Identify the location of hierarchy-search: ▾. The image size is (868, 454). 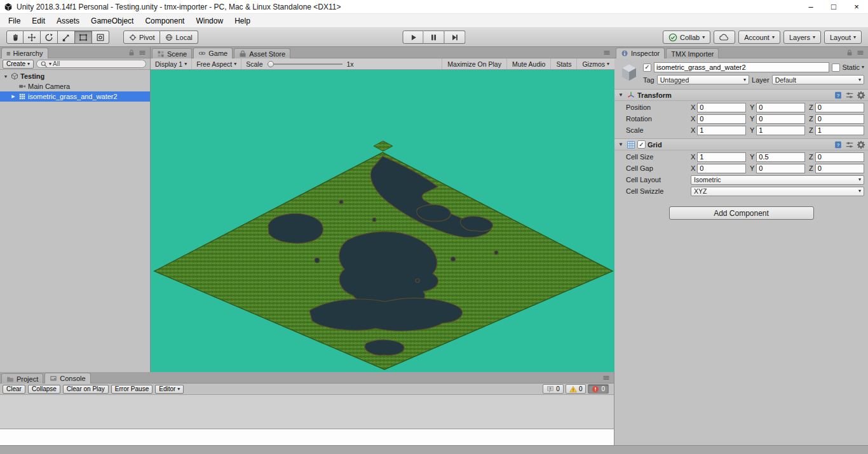
(92, 63).